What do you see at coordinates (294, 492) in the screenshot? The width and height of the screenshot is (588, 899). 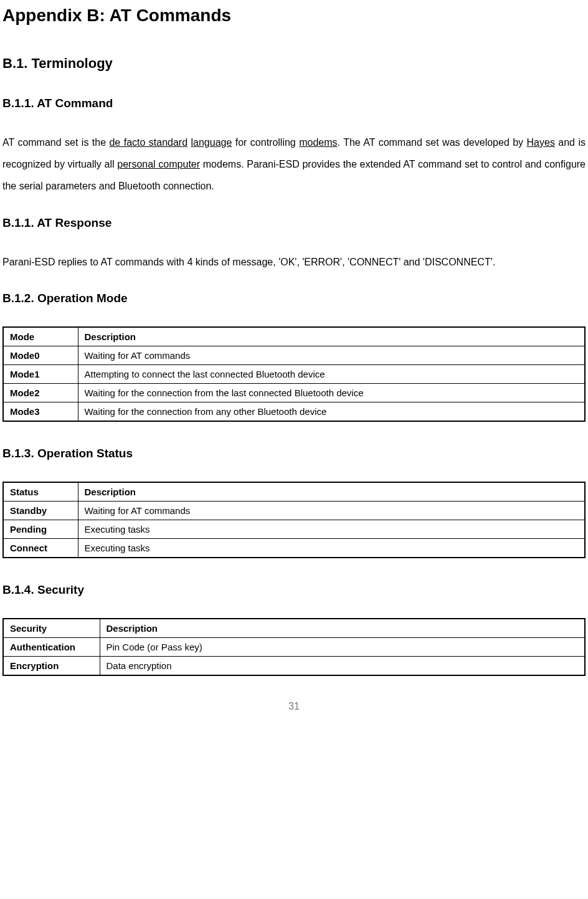 I see `table-header-row: Status Description` at bounding box center [294, 492].